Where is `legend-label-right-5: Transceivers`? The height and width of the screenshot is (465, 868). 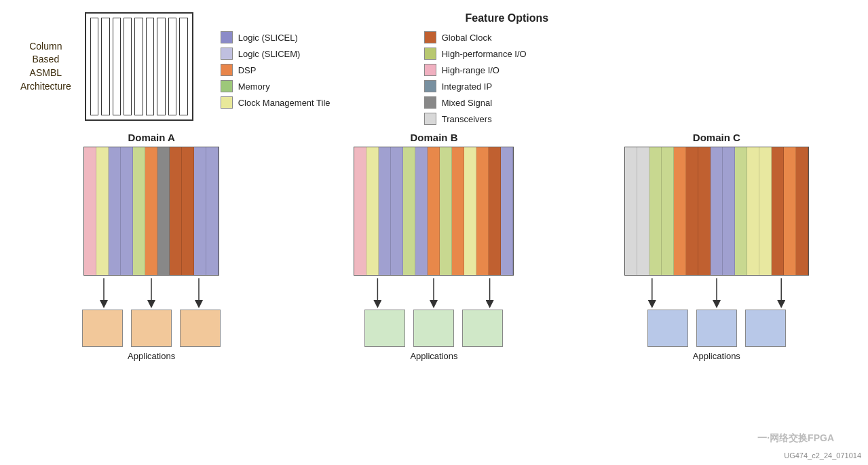 legend-label-right-5: Transceivers is located at coordinates (467, 119).